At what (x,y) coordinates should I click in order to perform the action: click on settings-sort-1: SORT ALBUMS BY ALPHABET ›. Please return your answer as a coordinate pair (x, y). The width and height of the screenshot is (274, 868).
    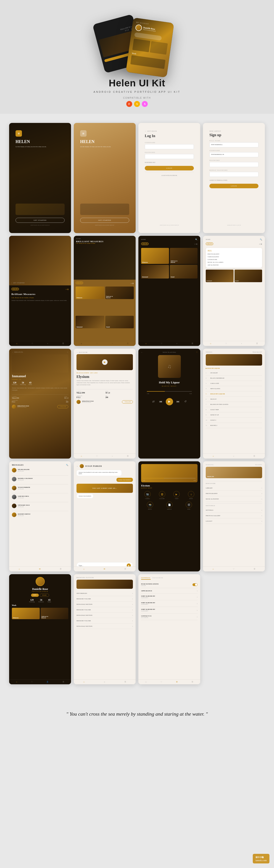
    Looking at the image, I should click on (169, 597).